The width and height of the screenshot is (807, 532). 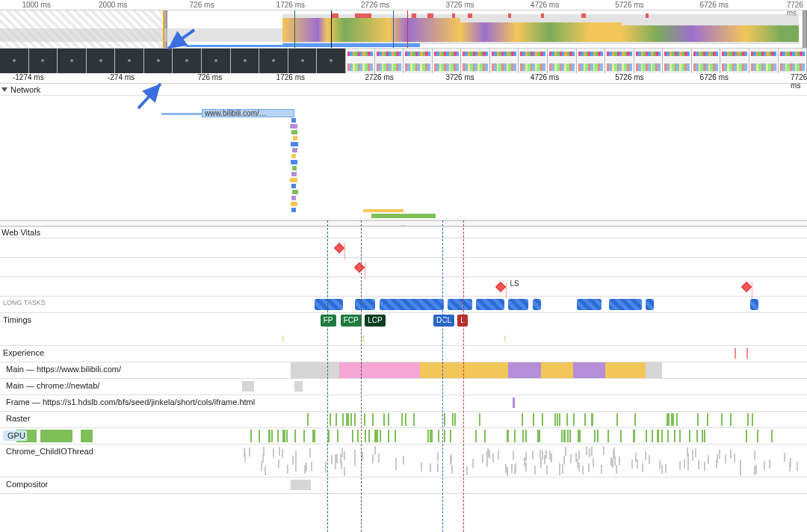 What do you see at coordinates (404, 403) in the screenshot?
I see `frame-thread: Frame — https://s1.hdslb.com/bfs/seed/ji…` at bounding box center [404, 403].